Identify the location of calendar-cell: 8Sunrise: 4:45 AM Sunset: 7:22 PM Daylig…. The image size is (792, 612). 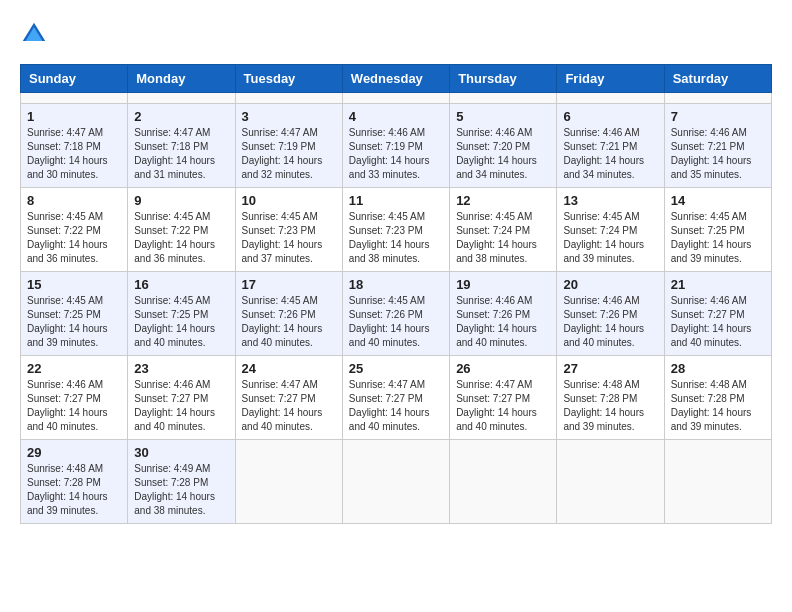
(74, 230).